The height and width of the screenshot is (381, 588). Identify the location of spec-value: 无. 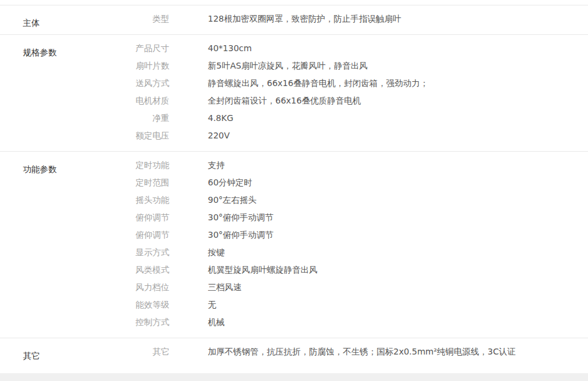
(398, 305).